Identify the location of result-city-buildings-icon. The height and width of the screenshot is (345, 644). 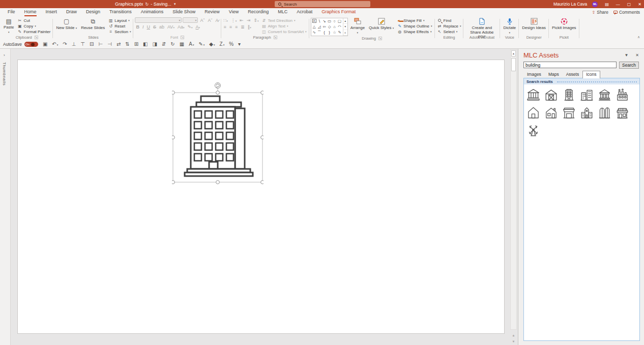
(587, 95).